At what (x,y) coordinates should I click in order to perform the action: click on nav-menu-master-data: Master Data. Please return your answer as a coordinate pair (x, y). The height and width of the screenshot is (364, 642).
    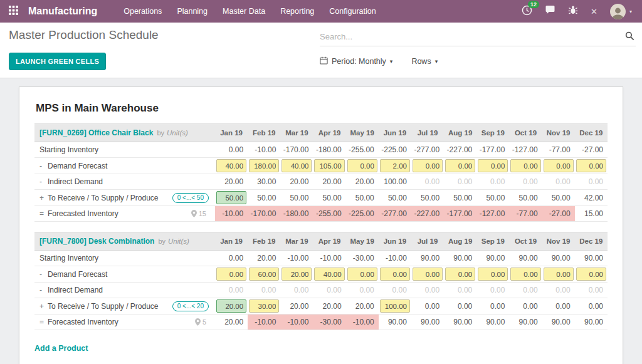
    Looking at the image, I should click on (244, 11).